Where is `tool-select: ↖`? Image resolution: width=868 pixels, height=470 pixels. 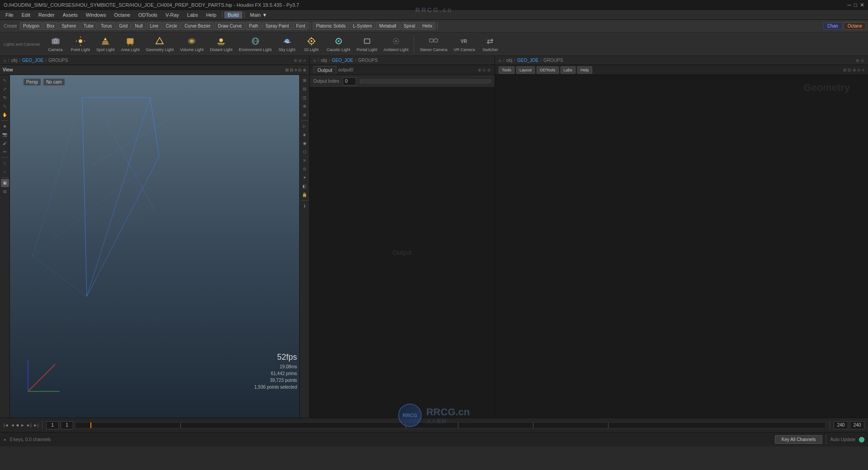
tool-select: ↖ is located at coordinates (5, 80).